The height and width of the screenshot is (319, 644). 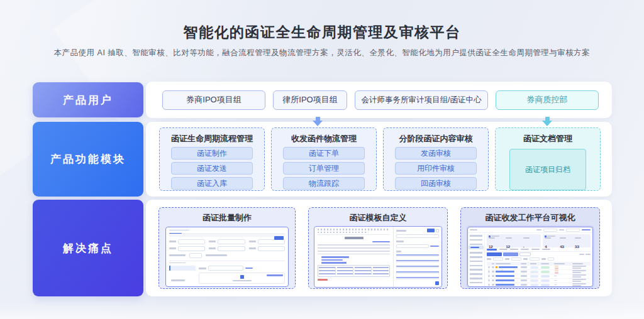 What do you see at coordinates (548, 170) in the screenshot?
I see `archive-box: 函证项目归档` at bounding box center [548, 170].